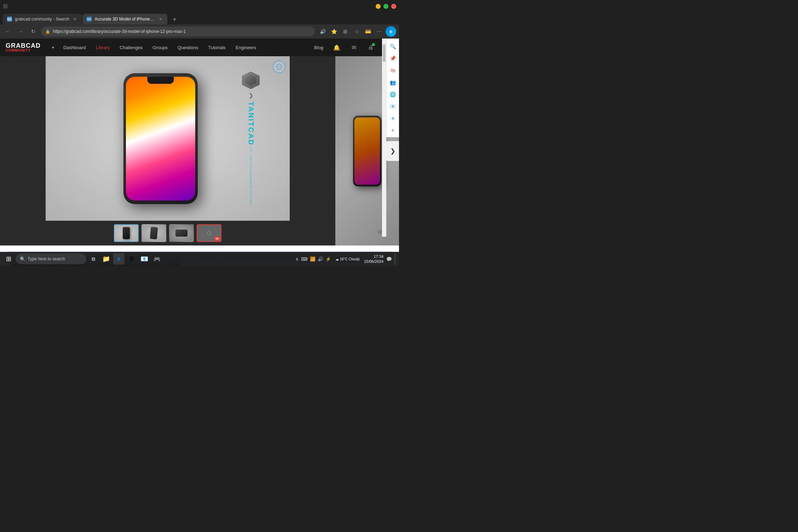  What do you see at coordinates (200, 47) in the screenshot?
I see `grabcad-navbar: GRABCAD COMMUNITY ▼ Dashboard Library Ch…` at bounding box center [200, 47].